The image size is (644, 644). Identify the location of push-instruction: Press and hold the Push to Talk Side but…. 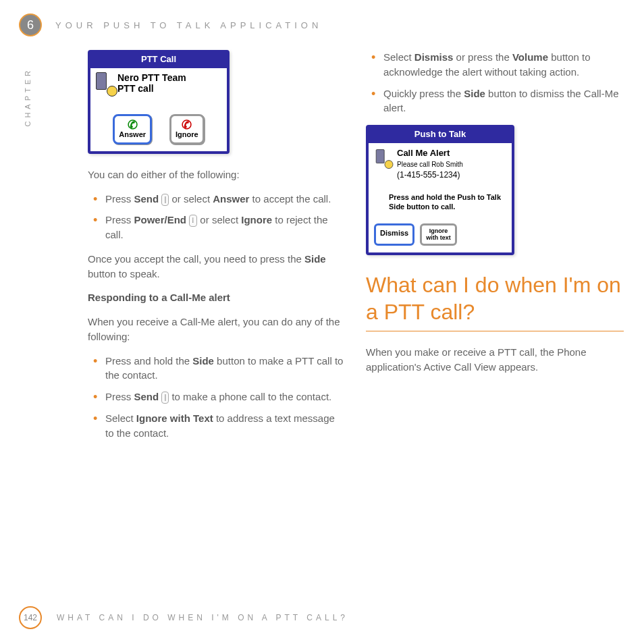
(448, 203).